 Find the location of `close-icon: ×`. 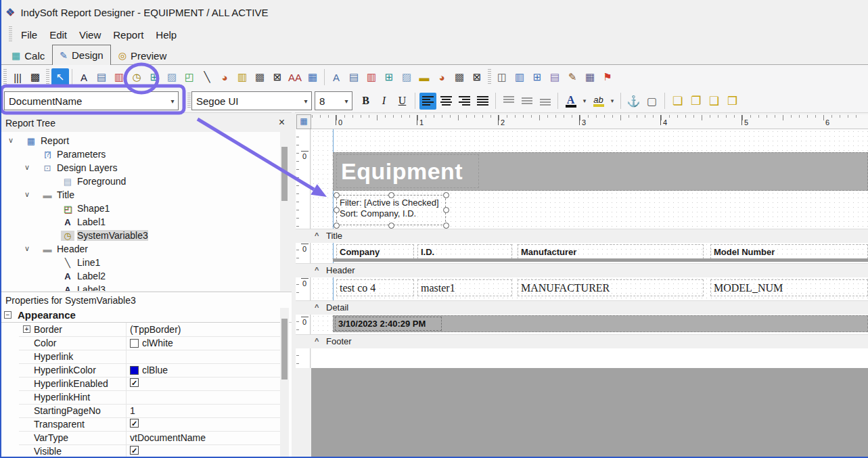

close-icon: × is located at coordinates (281, 122).